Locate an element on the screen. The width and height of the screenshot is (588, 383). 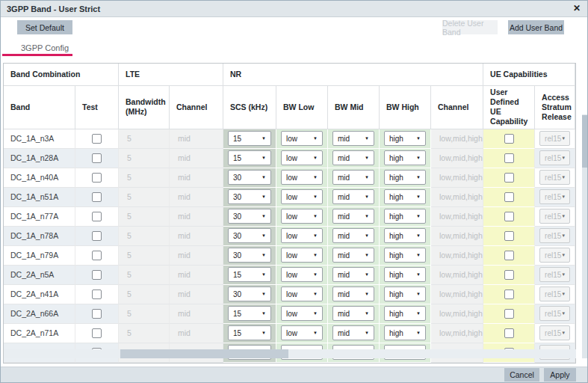
scs-select-cell: 30▼ is located at coordinates (250, 197).